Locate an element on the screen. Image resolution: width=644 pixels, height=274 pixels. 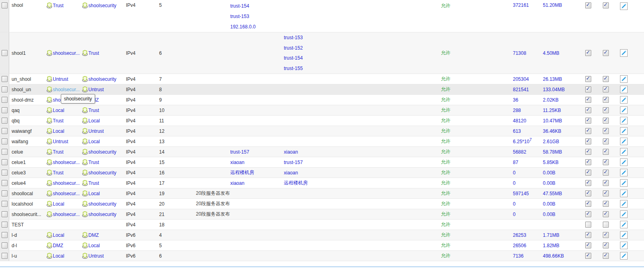
dest-address-link: trust-153 is located at coordinates (293, 38).